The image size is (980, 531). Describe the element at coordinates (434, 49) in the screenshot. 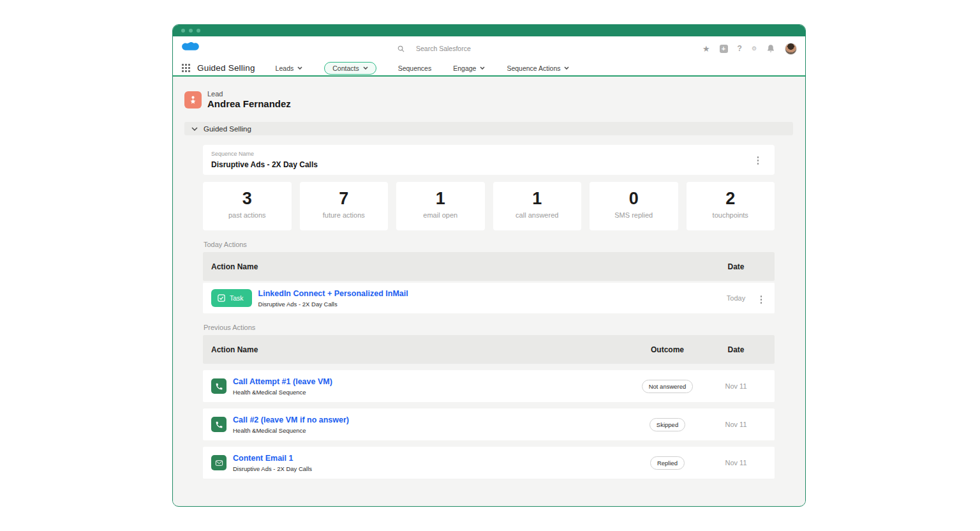

I see `global-search: Search Salesforce` at that location.